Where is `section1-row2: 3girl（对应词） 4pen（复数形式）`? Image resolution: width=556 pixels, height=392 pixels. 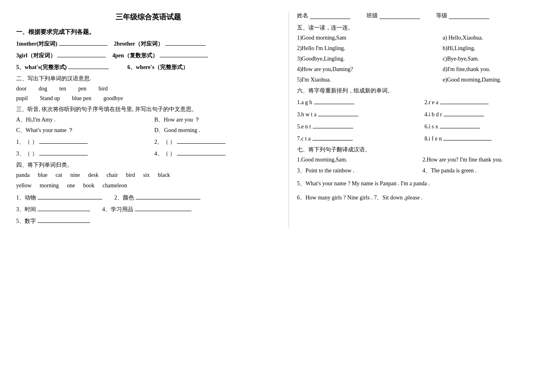
section1-row2: 3girl（对应词） 4pen（复数形式） is located at coordinates (148, 55).